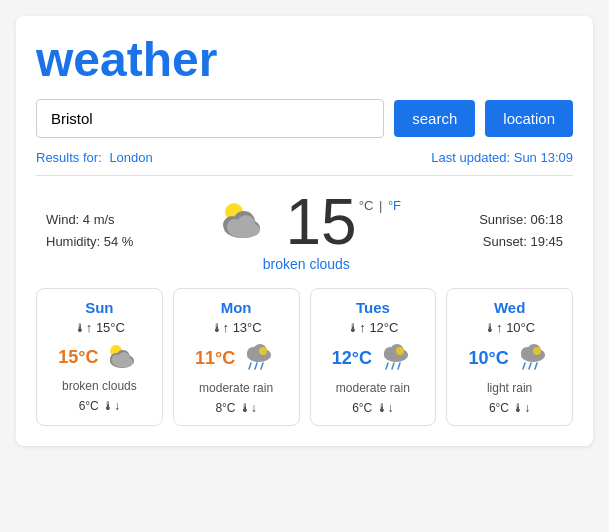  Describe the element at coordinates (374, 328) in the screenshot. I see `forecast-high: 🌡↑ 12°C` at that location.